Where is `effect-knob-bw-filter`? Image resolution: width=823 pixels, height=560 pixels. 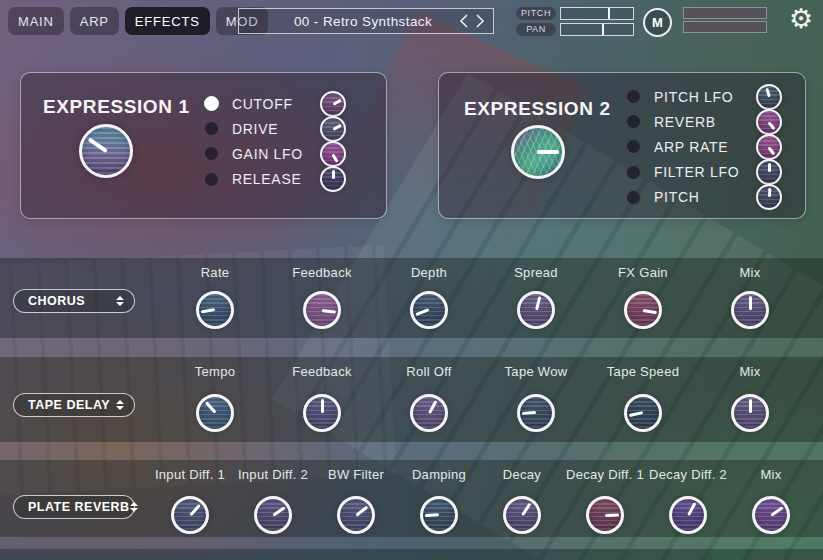
effect-knob-bw-filter is located at coordinates (356, 515).